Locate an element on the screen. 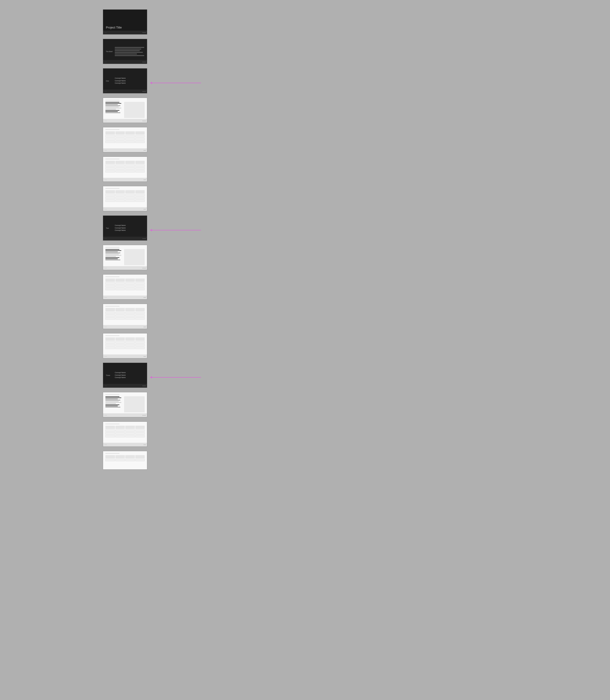 The width and height of the screenshot is (610, 700). slide-2-bottom-bar: —— is located at coordinates (125, 62).